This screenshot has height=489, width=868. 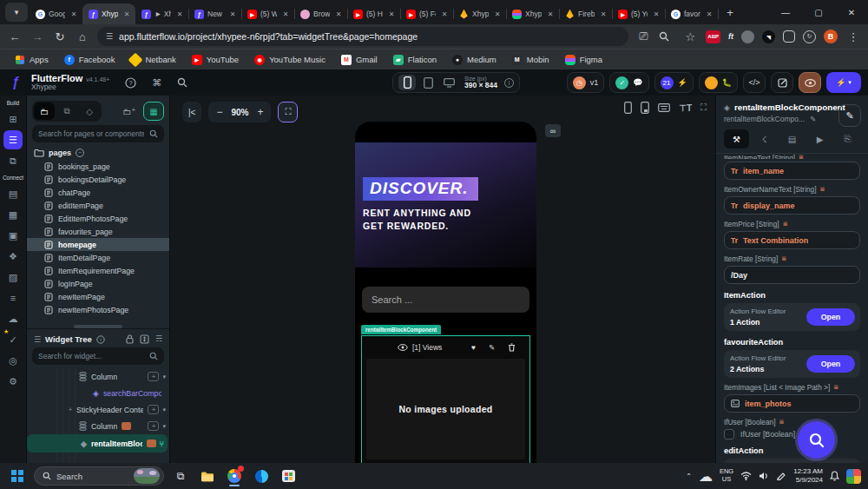 What do you see at coordinates (754, 83) in the screenshot?
I see `view-code-button: </>` at bounding box center [754, 83].